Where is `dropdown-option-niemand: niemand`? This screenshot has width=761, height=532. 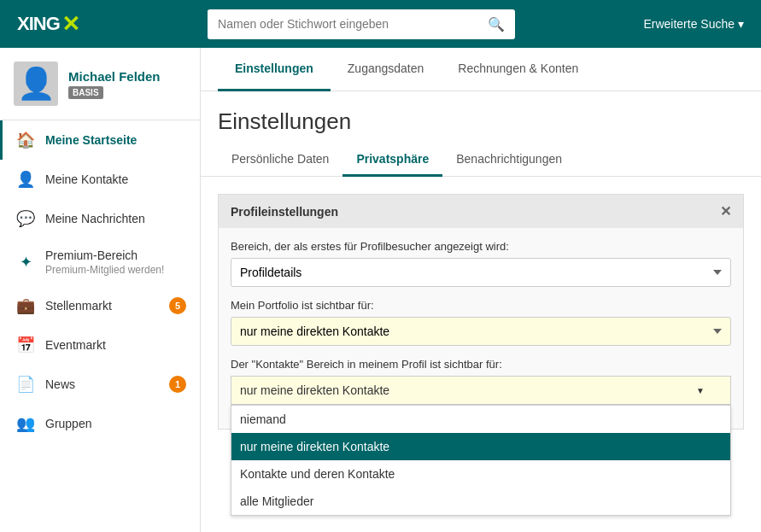 dropdown-option-niemand: niemand is located at coordinates (481, 419).